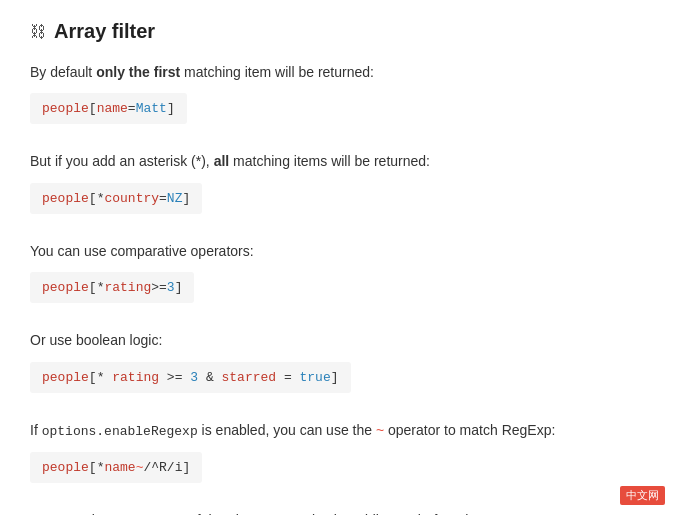 The height and width of the screenshot is (515, 675). Describe the element at coordinates (138, 72) in the screenshot. I see `intro-bold: only the first` at that location.